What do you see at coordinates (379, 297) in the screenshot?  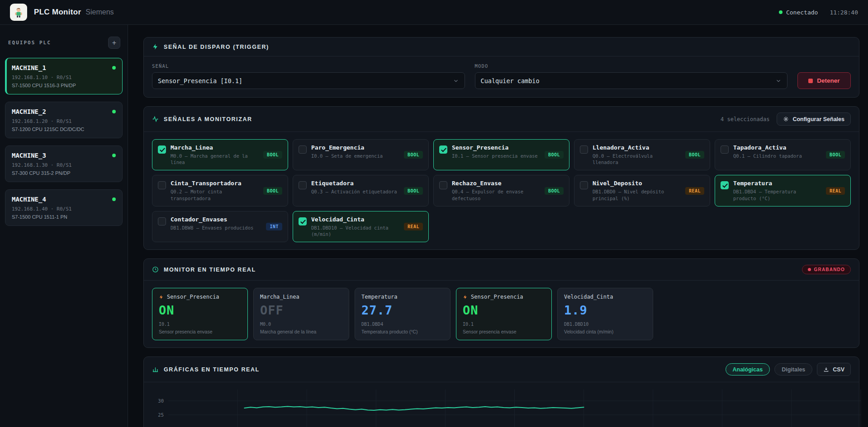 I see `live-signal-name: Temperatura` at bounding box center [379, 297].